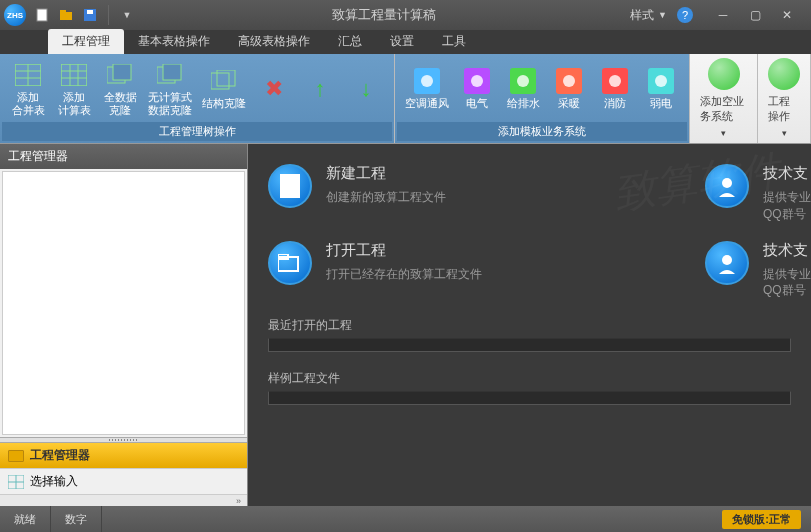 This screenshot has height=532, width=811. What do you see at coordinates (427, 88) in the screenshot?
I see `template-system-button: 空调通风` at bounding box center [427, 88].